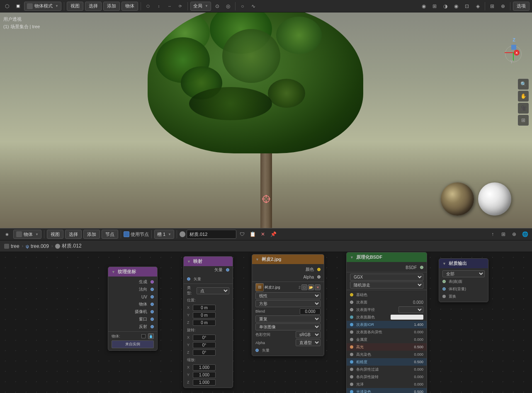 This screenshot has width=532, height=393. Describe the element at coordinates (464, 274) in the screenshot. I see `mo-all-row: 全部` at that location.